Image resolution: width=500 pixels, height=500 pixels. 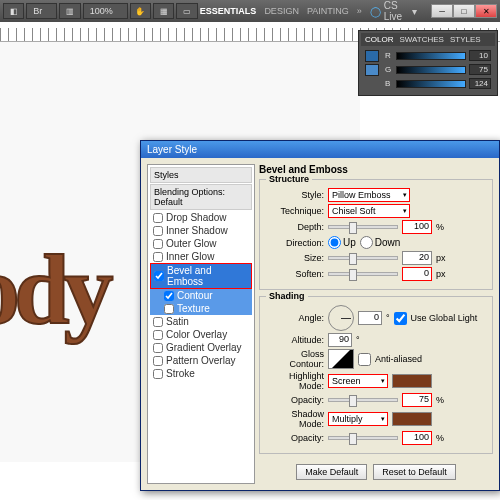 I want to click on depth-unit: %, so click(x=440, y=227).